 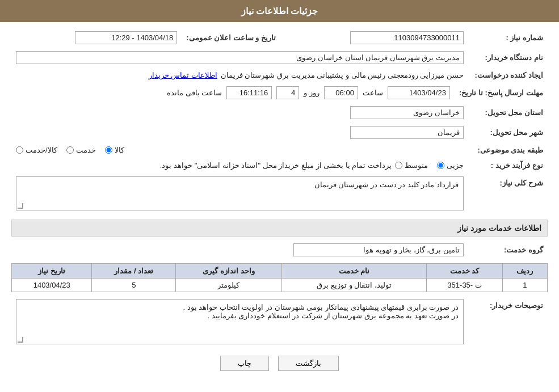 I want to click on resize-handle, so click(x=20, y=206).